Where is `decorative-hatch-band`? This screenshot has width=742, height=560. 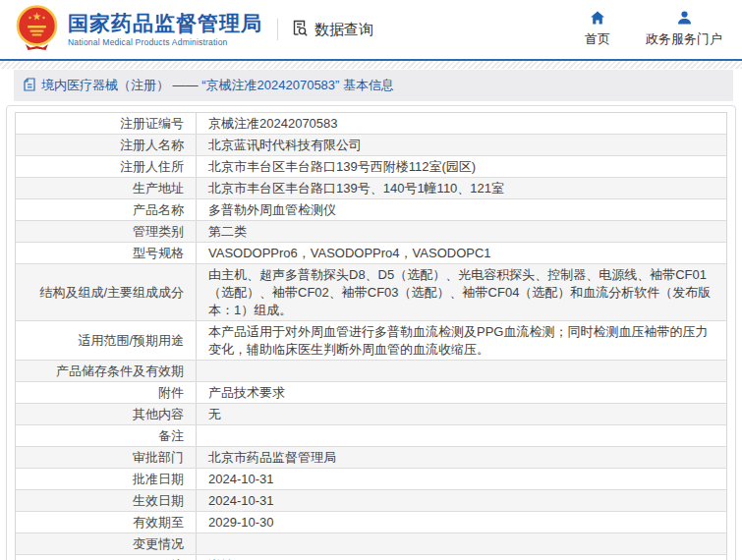
decorative-hatch-band is located at coordinates (371, 65).